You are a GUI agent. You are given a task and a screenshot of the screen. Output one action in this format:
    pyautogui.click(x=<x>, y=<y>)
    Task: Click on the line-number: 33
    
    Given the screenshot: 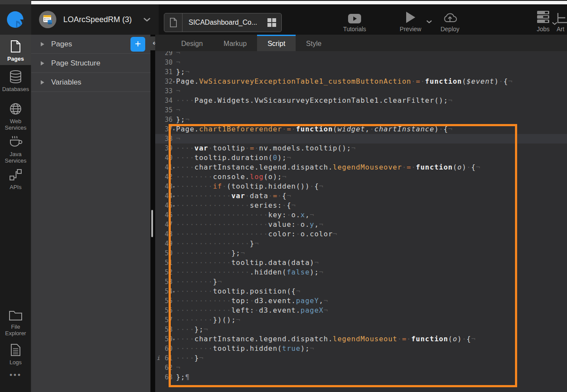 What is the action you would take?
    pyautogui.click(x=164, y=91)
    